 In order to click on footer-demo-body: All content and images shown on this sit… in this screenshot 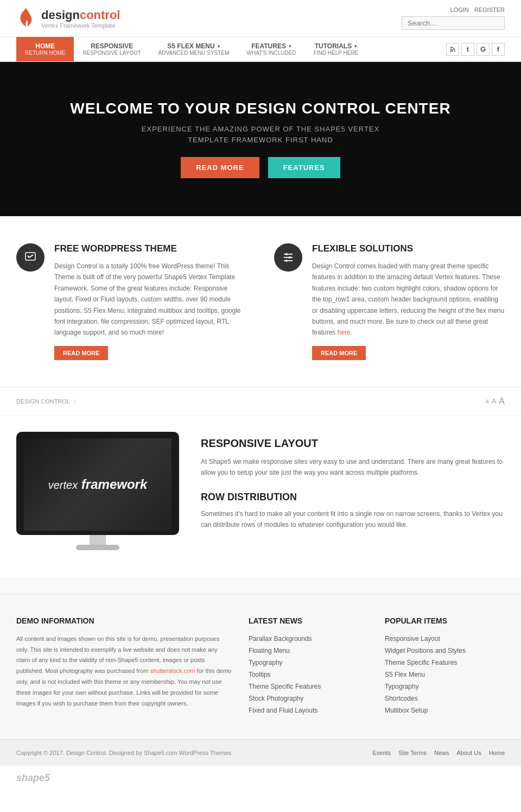, I will do `click(124, 671)`.